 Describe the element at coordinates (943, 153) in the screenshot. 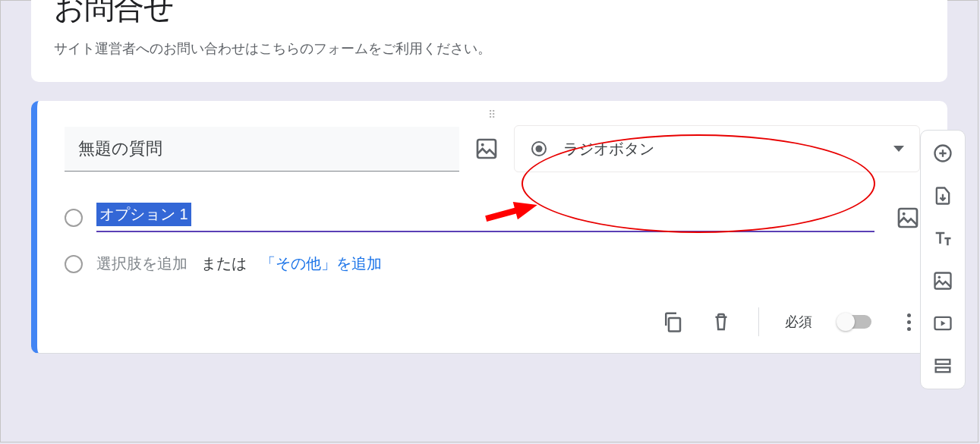

I see `add-question-button` at that location.